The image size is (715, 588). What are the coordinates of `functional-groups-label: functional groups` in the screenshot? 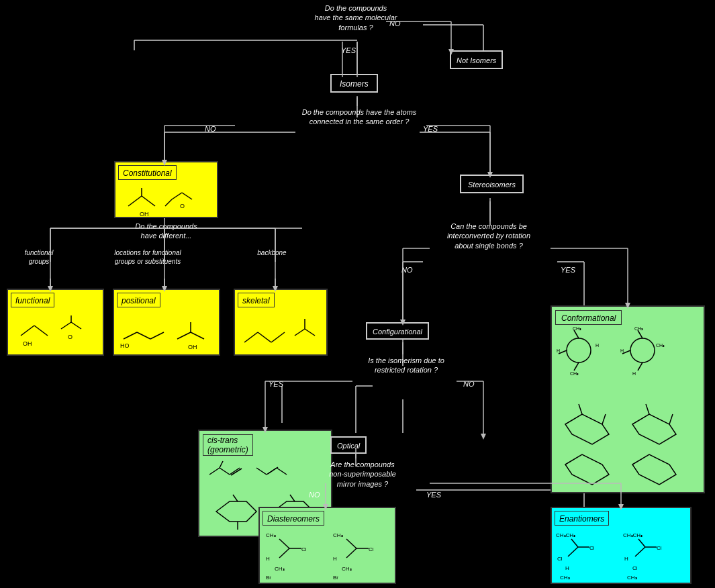 It's located at (39, 257).